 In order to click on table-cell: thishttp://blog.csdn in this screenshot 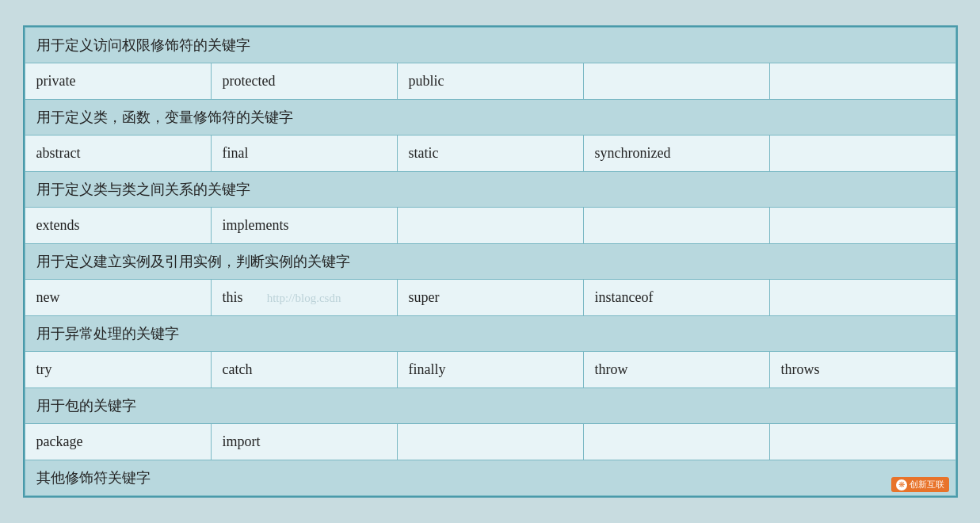, I will do `click(304, 298)`.